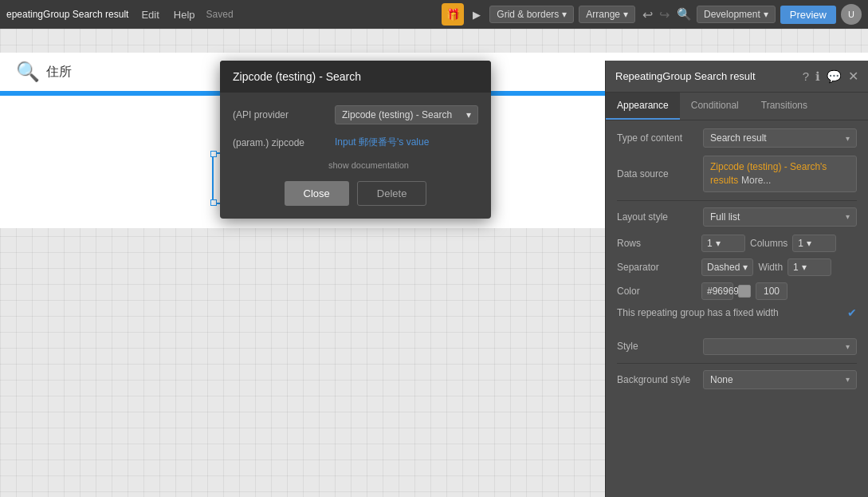 The height and width of the screenshot is (497, 868). I want to click on grid-borders-dropdown: Grid & borders ▾, so click(532, 14).